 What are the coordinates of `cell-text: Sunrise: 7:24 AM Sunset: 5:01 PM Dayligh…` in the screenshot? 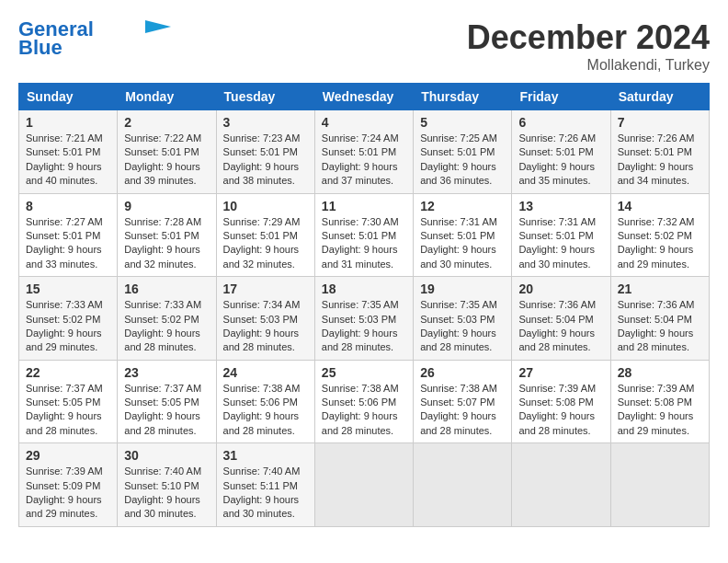 It's located at (364, 160).